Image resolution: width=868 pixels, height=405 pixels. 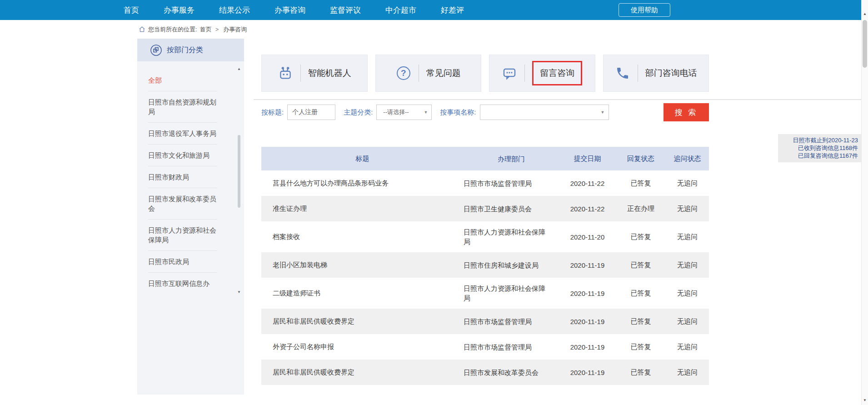 I want to click on topic-select-value: --请选择--, so click(x=402, y=112).